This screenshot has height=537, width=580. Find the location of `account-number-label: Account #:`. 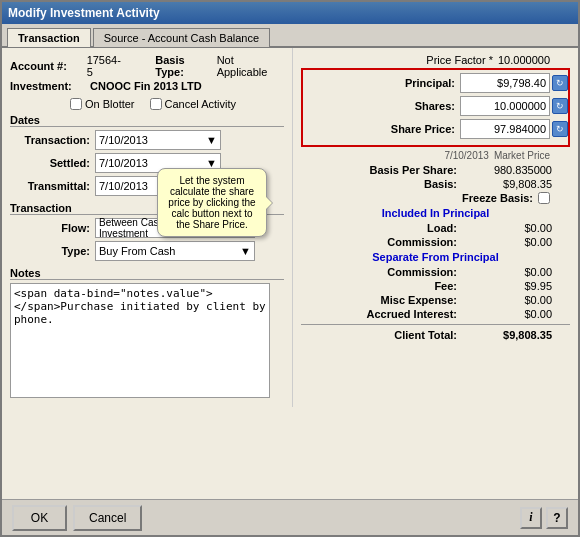

account-number-label: Account #: is located at coordinates (48, 66).